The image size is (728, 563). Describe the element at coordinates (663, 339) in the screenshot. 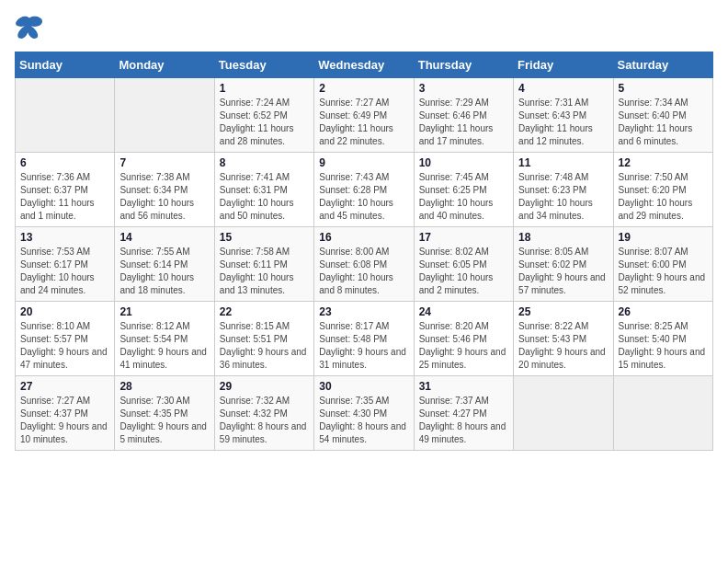

I see `calendar-cell: 26Sunrise: 8:25 AM Sunset: 5:40 PM Dayli…` at that location.